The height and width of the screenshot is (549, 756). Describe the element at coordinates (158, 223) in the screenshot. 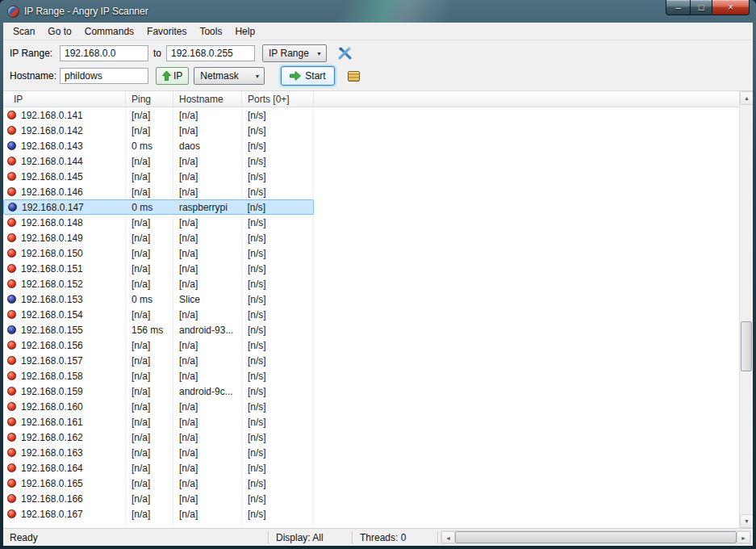

I see `table-row: 192.168.0.148 [n/a] [n/a] [n/s]` at that location.